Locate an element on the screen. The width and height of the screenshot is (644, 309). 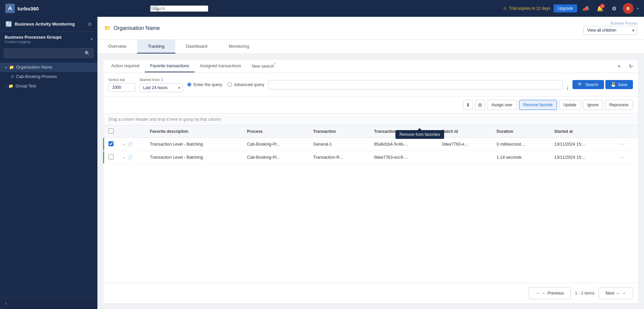
sidebar-collapse: ‹ is located at coordinates (49, 303).